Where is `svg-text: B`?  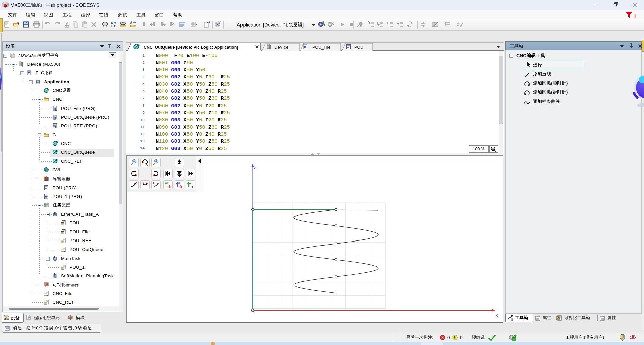
svg-text: B is located at coordinates (115, 26).